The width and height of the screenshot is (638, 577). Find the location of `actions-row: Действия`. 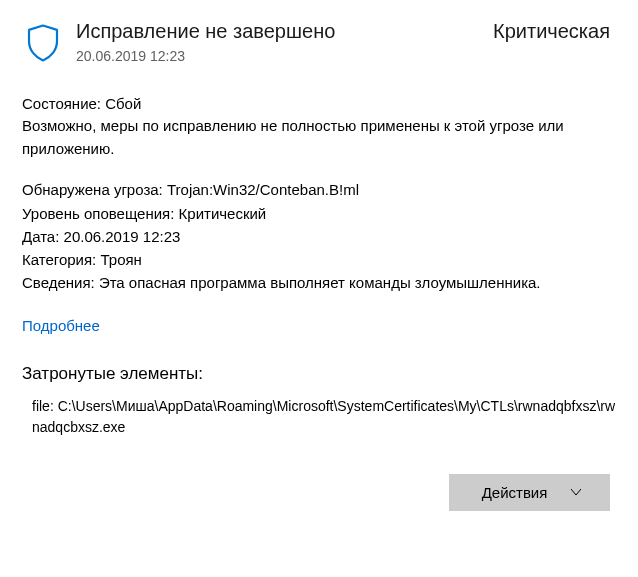

actions-row: Действия is located at coordinates (319, 492).